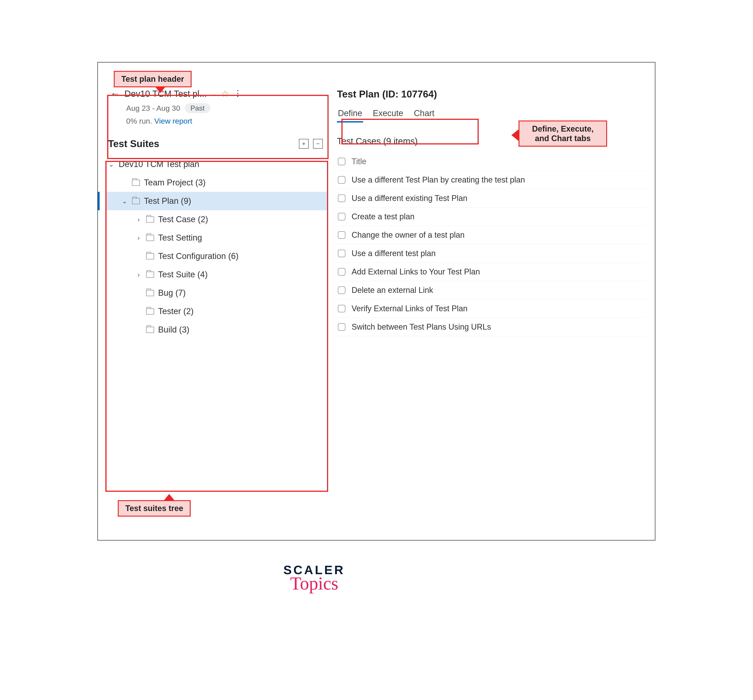 Image resolution: width=753 pixels, height=700 pixels. I want to click on table-row: Delete an external Link, so click(491, 290).